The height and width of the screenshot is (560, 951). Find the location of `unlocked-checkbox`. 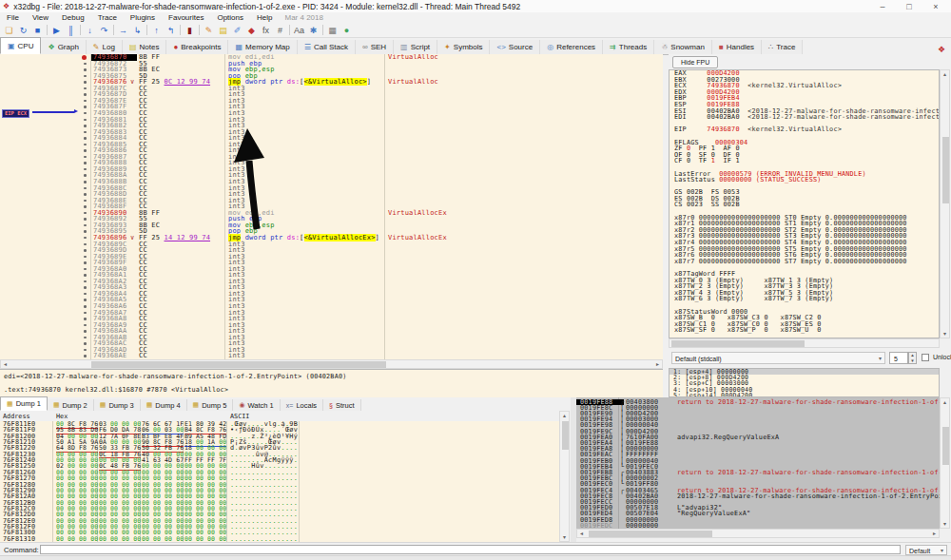

unlocked-checkbox is located at coordinates (925, 357).